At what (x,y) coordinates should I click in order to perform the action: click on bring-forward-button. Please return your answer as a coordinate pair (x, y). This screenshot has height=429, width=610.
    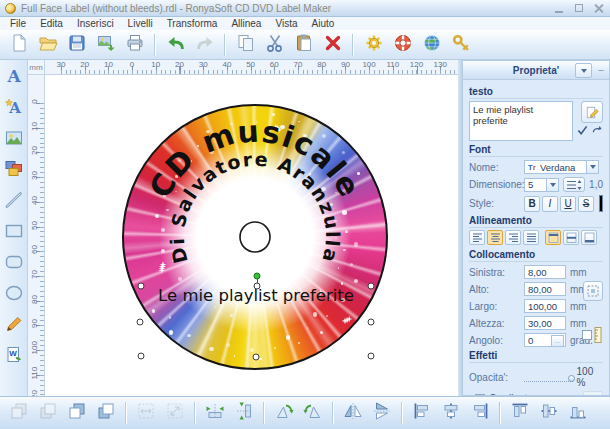
    Looking at the image, I should click on (77, 413).